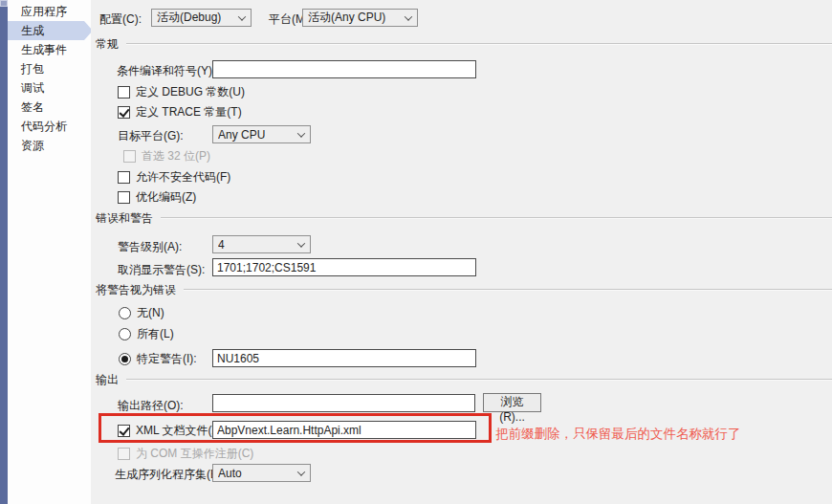  I want to click on warning-level-dropdown: 4, so click(262, 245).